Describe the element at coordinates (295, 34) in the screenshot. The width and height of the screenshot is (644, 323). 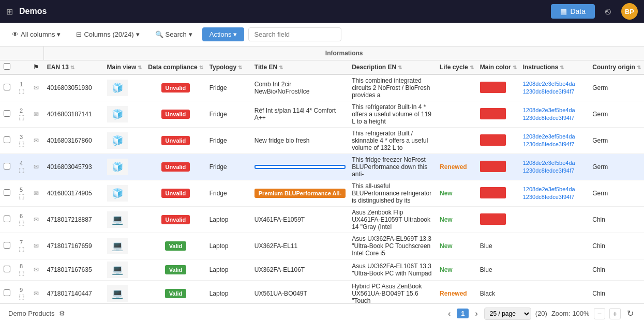
I see `search-input` at that location.